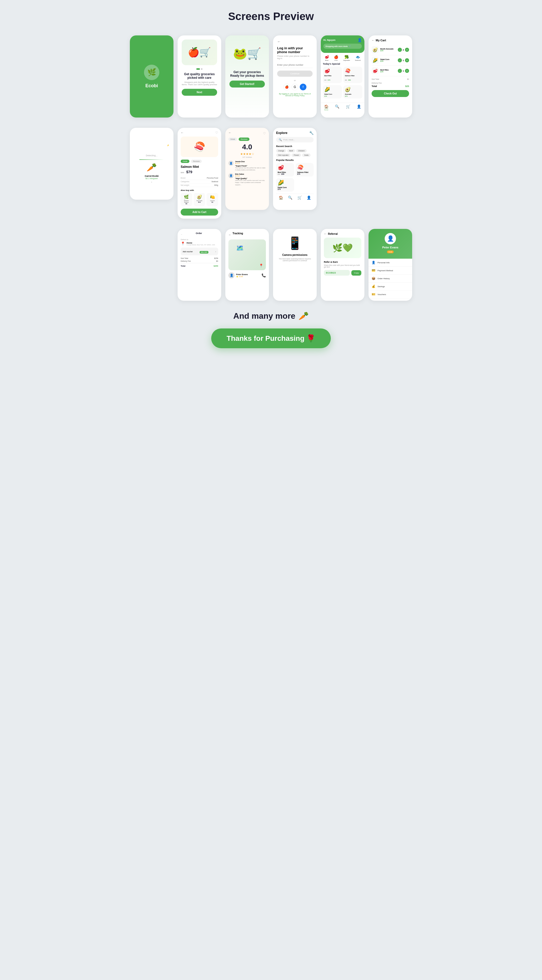  Describe the element at coordinates (230, 235) in the screenshot. I see `tracking-back: ←` at that location.